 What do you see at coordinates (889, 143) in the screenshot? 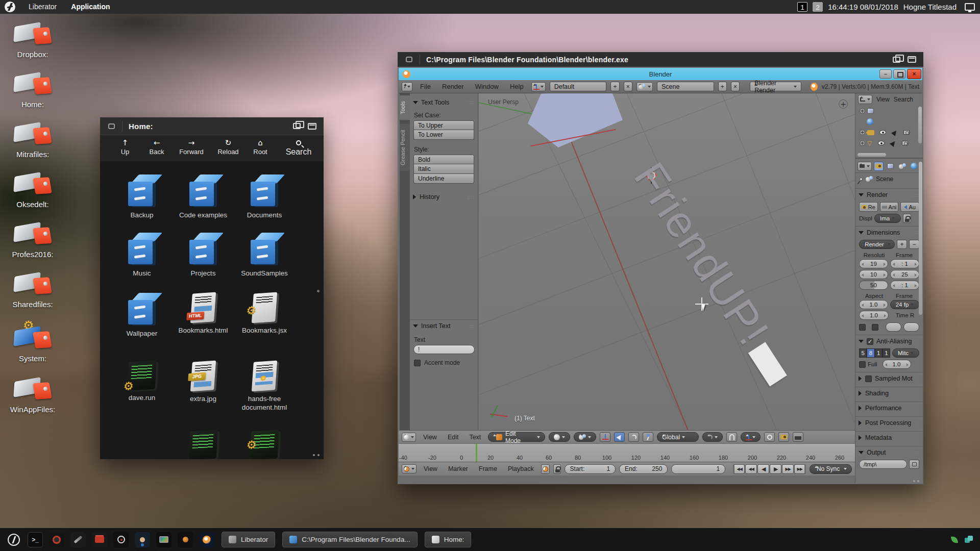
I see `outliner-row-lamp: + ▽` at bounding box center [889, 143].